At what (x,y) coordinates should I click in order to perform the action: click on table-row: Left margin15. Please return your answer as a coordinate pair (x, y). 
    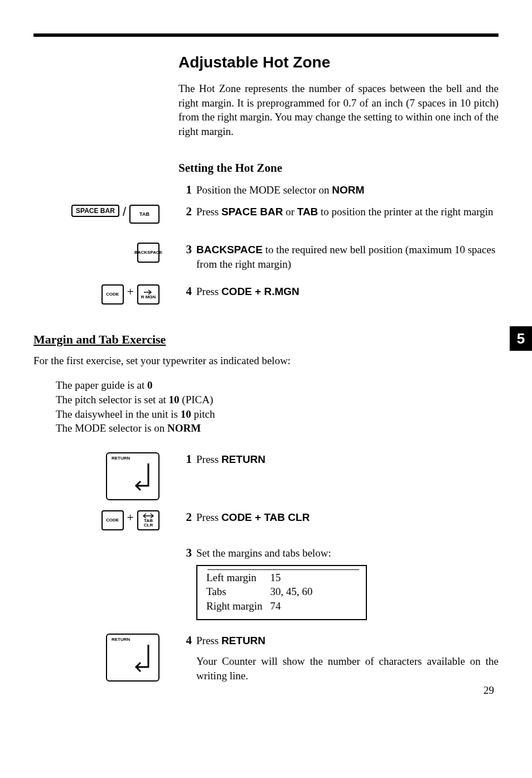
    Looking at the image, I should click on (263, 578).